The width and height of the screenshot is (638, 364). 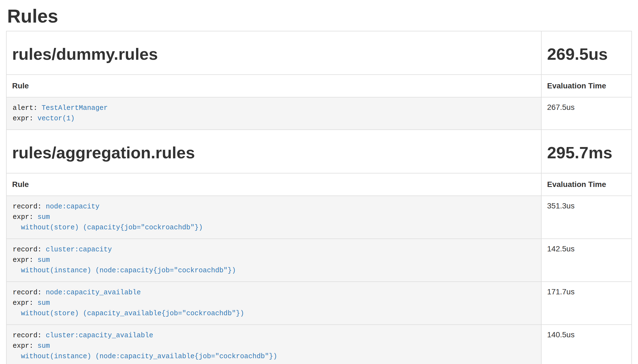 I want to click on rule-eval-time: 171.7us, so click(x=586, y=303).